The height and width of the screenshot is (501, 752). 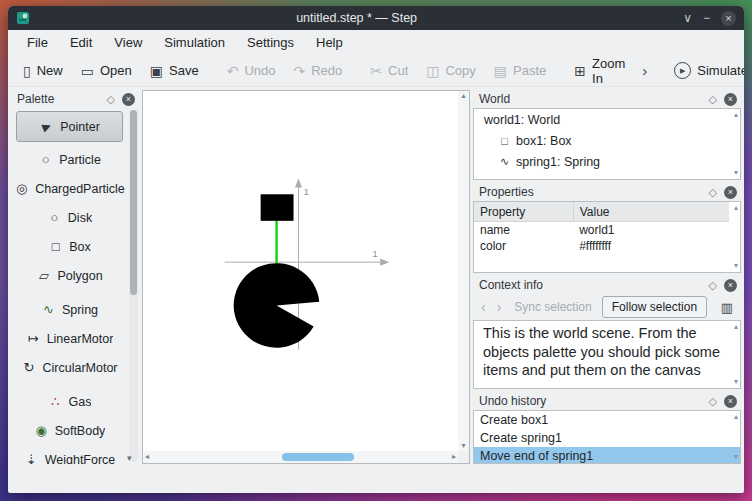 I want to click on cut-button: ✂Cut, so click(x=389, y=70).